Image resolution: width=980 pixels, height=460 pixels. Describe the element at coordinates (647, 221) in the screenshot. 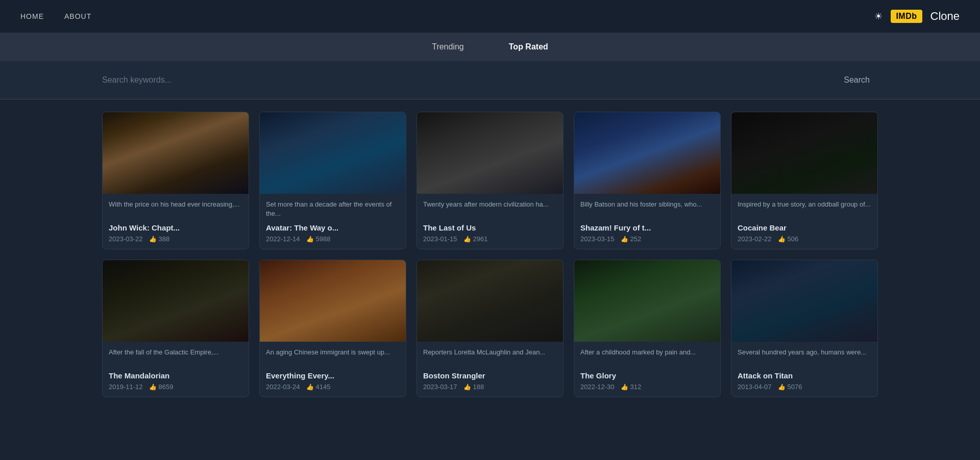

I see `movie-info-4: Billy Batson and his foster siblings, wh…` at that location.